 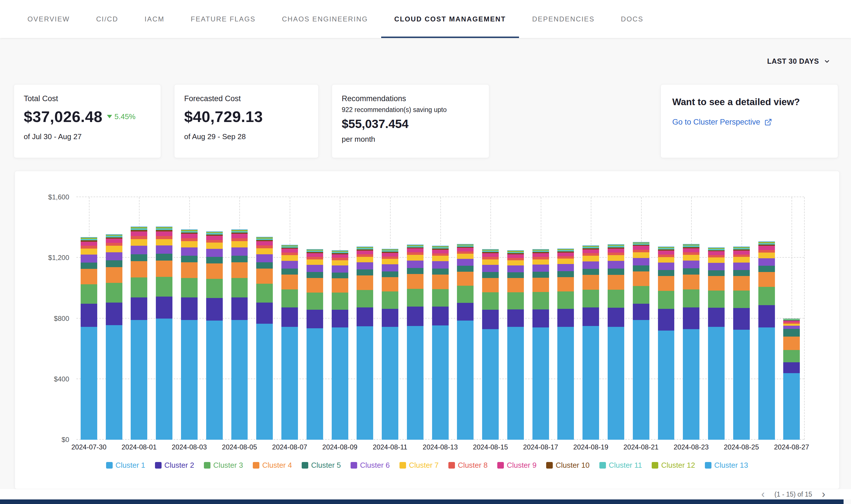 I want to click on tab-chaos-engineering: CHAOS ENGINEERING, so click(x=325, y=19).